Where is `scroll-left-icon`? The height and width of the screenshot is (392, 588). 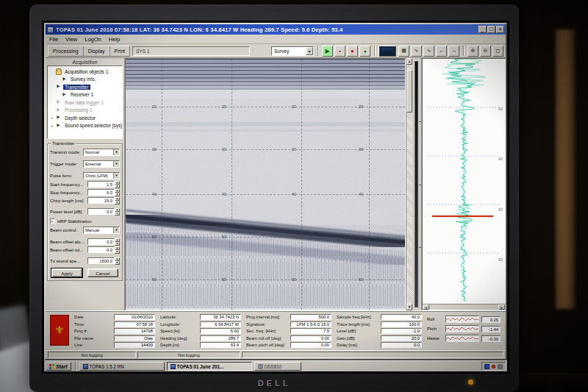 scroll-left-icon is located at coordinates (426, 307).